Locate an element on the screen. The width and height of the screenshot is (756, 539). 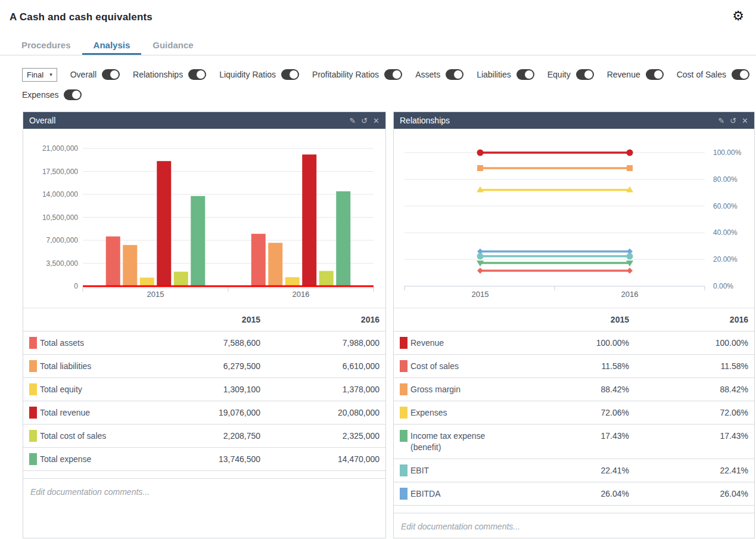
toggle-label: Revenue is located at coordinates (624, 75).